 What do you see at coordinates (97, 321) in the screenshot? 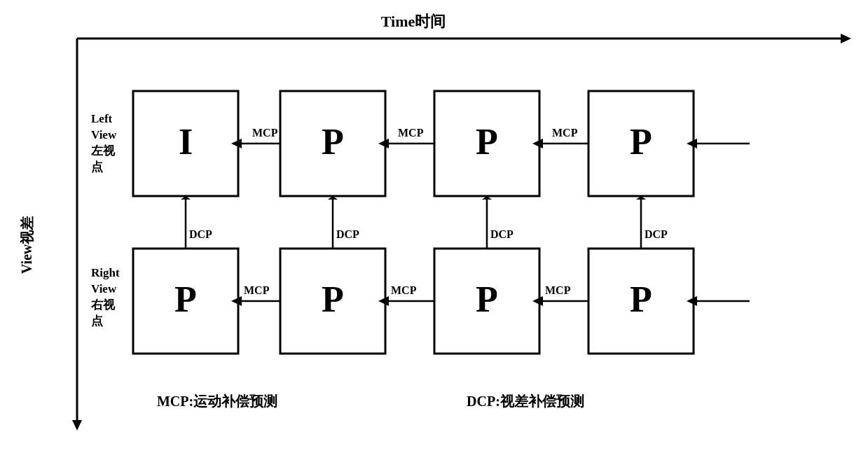
I see `right-view-label-4: 点` at bounding box center [97, 321].